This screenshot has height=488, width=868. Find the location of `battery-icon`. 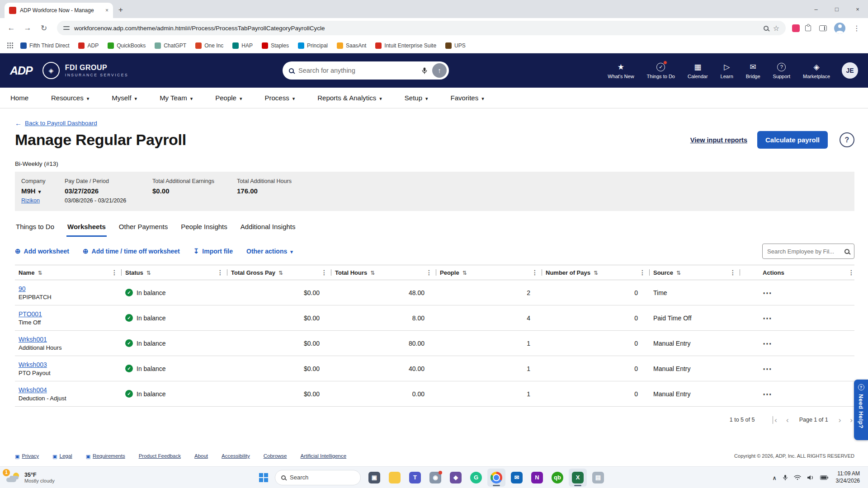

battery-icon is located at coordinates (824, 478).